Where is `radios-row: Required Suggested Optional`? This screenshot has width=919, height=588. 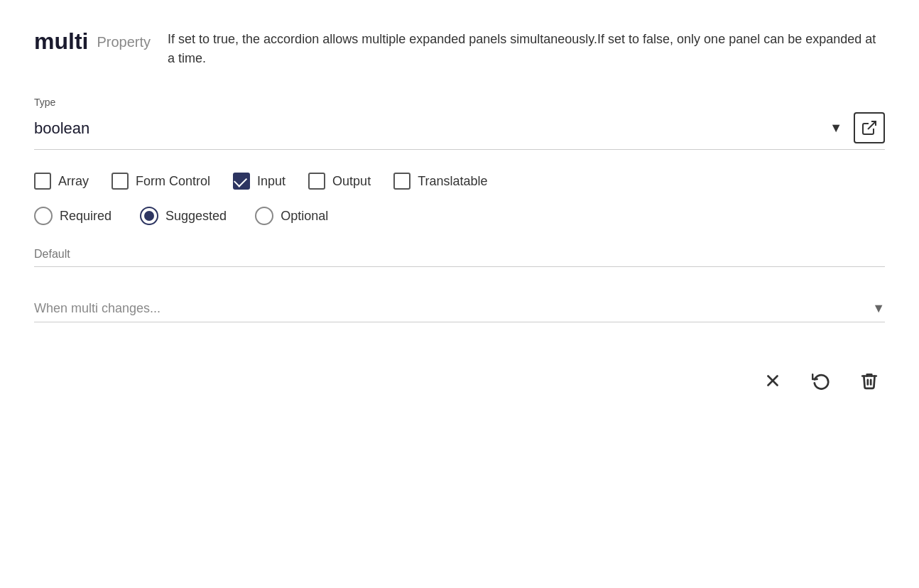
radios-row: Required Suggested Optional is located at coordinates (460, 216).